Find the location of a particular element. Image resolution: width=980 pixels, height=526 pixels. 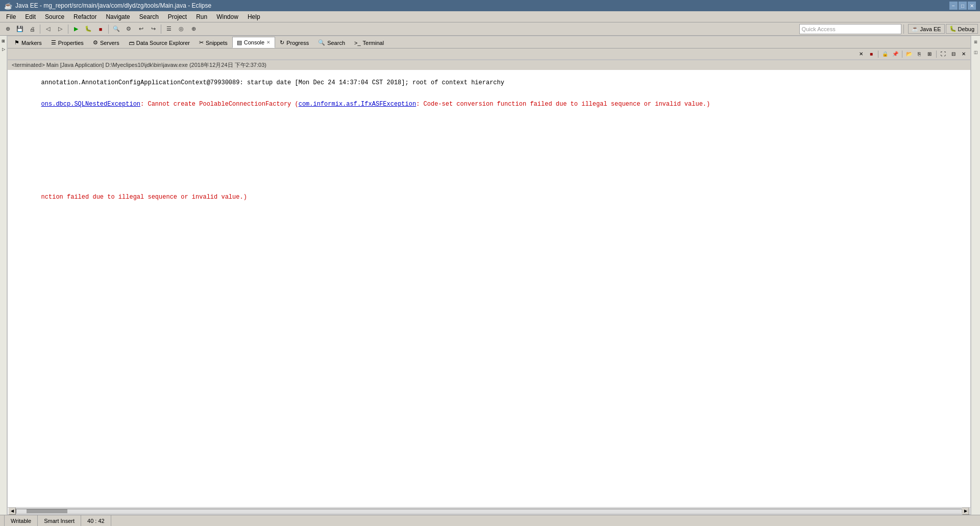

tab-properties: ☰ Properties is located at coordinates (67, 42).